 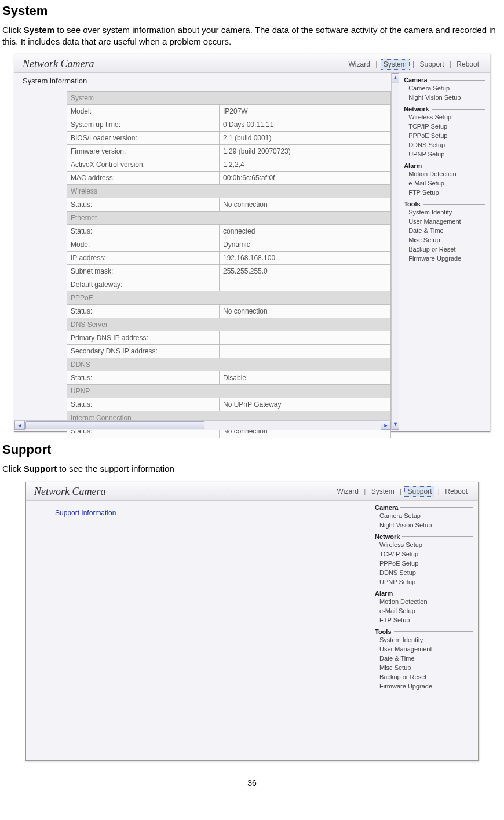 What do you see at coordinates (229, 378) in the screenshot?
I see `table-row: Status:Disable` at bounding box center [229, 378].